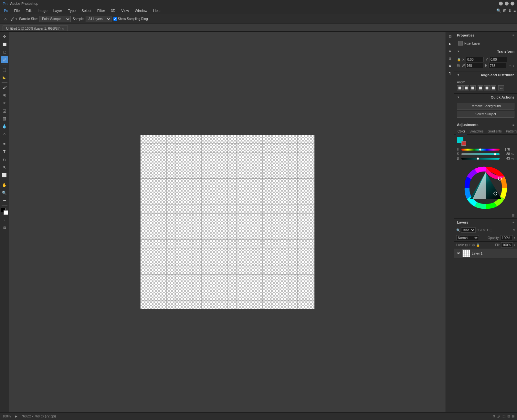  I want to click on hue-slider, so click(480, 150).